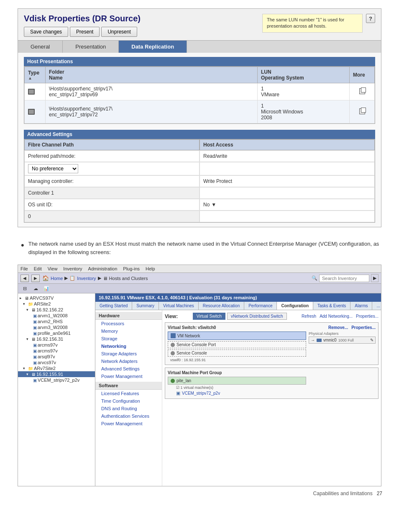 This screenshot has height=532, width=399. What do you see at coordinates (56, 310) in the screenshot?
I see `tree-item-dc1: ▾ 🖥 16.92.156.22` at bounding box center [56, 310].